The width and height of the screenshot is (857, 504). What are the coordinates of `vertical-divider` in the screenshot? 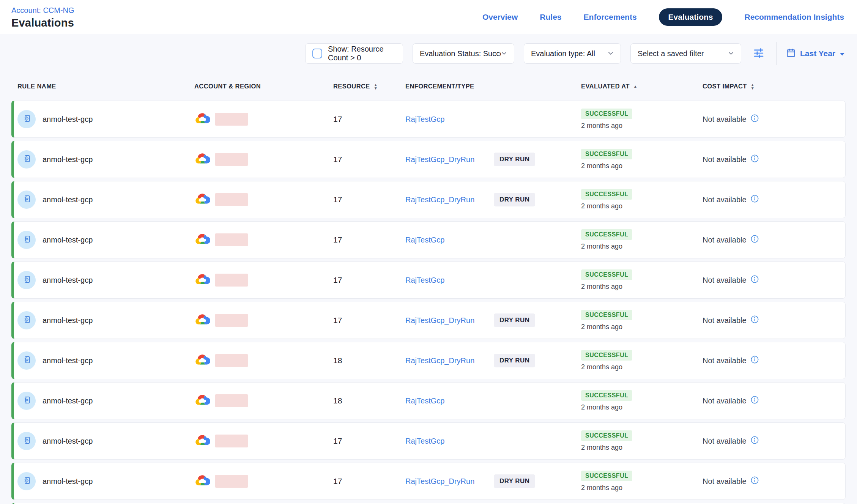 It's located at (777, 54).